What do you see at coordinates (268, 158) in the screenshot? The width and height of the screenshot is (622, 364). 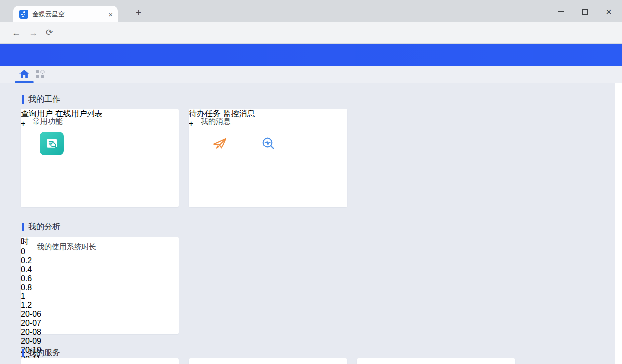 I see `messages-card: 我的消息 待办任务 监控消息 +` at bounding box center [268, 158].